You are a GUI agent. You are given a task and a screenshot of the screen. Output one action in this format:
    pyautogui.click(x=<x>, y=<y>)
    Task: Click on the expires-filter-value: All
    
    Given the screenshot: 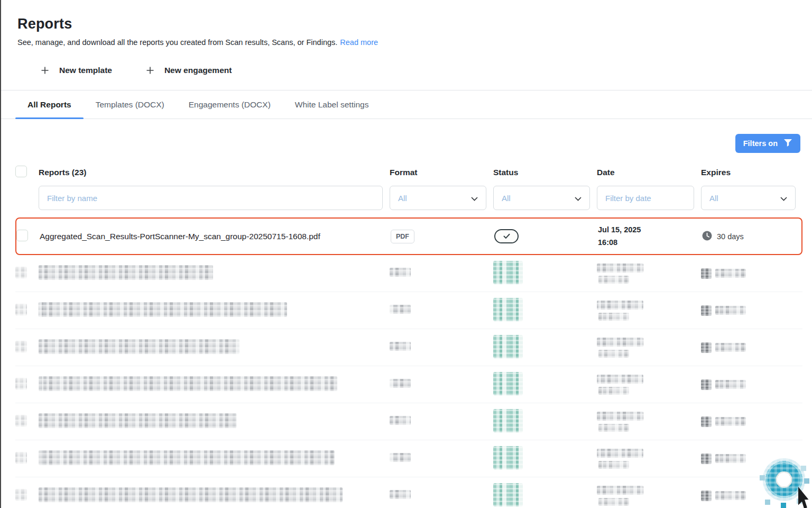 What is the action you would take?
    pyautogui.click(x=714, y=198)
    